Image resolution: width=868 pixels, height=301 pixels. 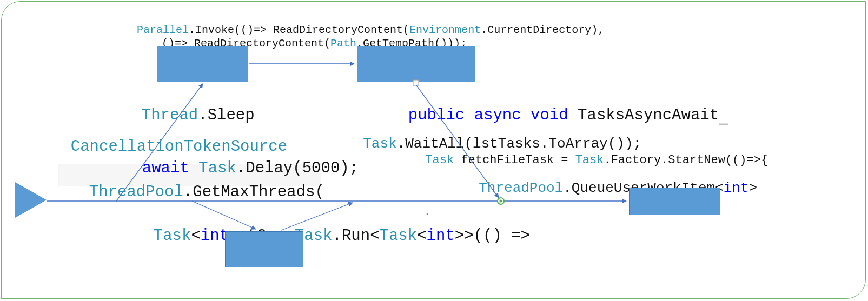 What do you see at coordinates (416, 64) in the screenshot?
I see `block-top-right` at bounding box center [416, 64].